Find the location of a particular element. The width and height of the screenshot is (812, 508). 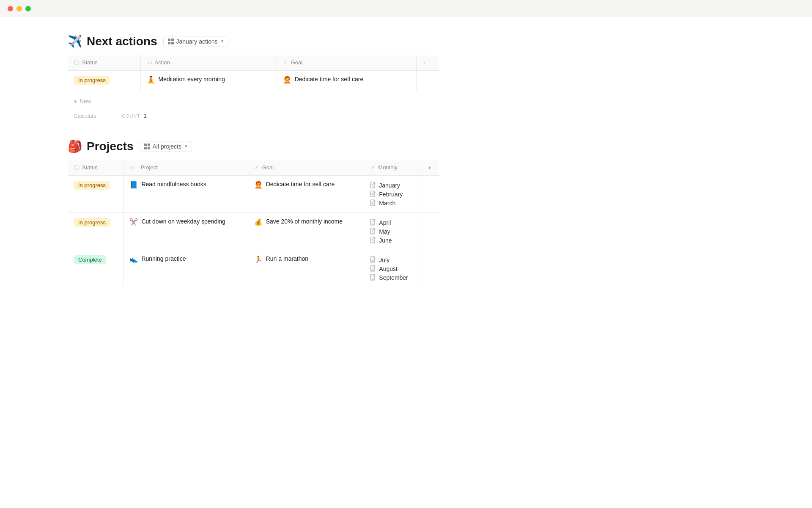

monthly-item: September is located at coordinates (393, 278).